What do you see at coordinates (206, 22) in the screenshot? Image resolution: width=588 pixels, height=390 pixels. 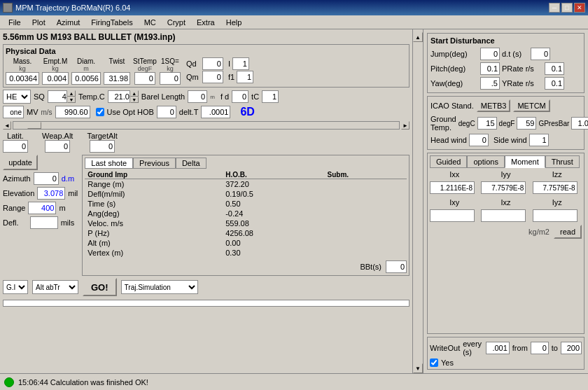 I see `menu-extra: Extra` at bounding box center [206, 22].